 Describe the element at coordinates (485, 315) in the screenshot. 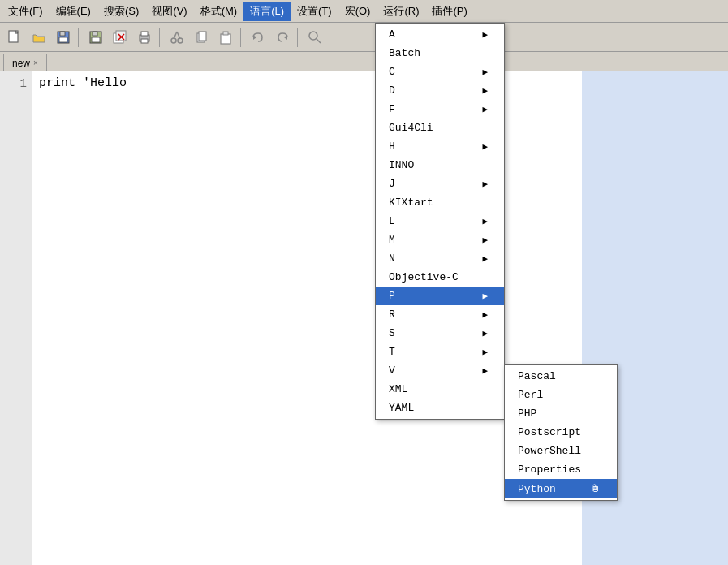

I see `arrow-icon-R: ▶` at that location.